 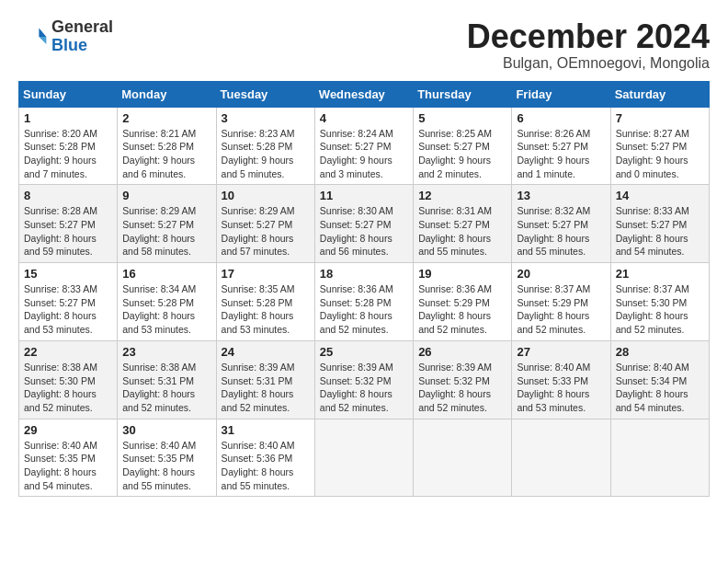 I want to click on calendar-day-15: 15Sunrise: 8:33 AM Sunset: 5:27 PM Dayli…, so click(x=68, y=302).